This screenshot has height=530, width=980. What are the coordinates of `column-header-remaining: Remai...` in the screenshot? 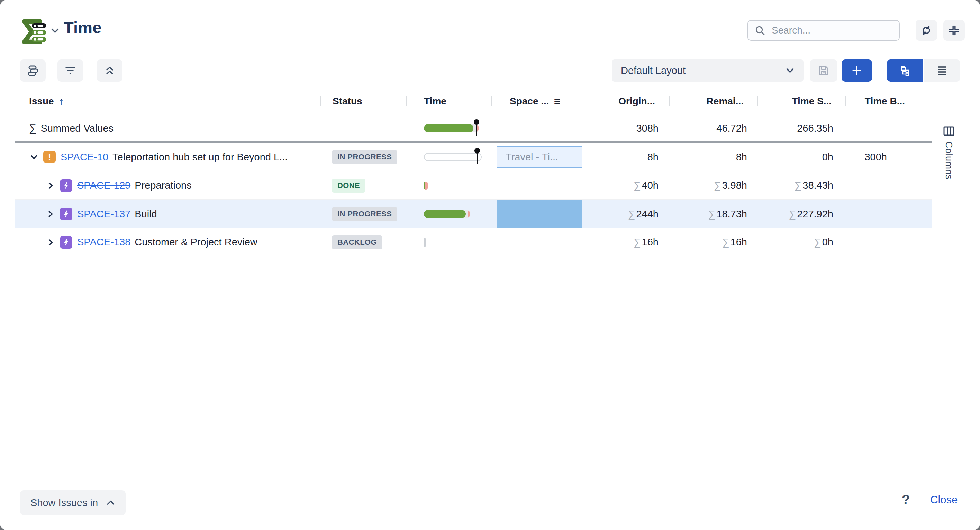 It's located at (713, 101).